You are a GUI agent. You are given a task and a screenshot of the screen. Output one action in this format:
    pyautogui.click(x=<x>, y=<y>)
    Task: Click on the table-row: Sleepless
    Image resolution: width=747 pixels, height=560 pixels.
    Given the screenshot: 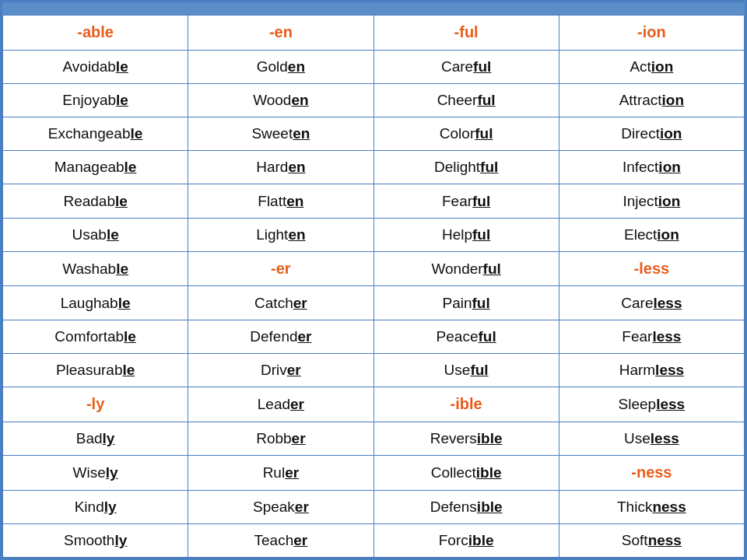 What is the action you would take?
    pyautogui.click(x=651, y=404)
    